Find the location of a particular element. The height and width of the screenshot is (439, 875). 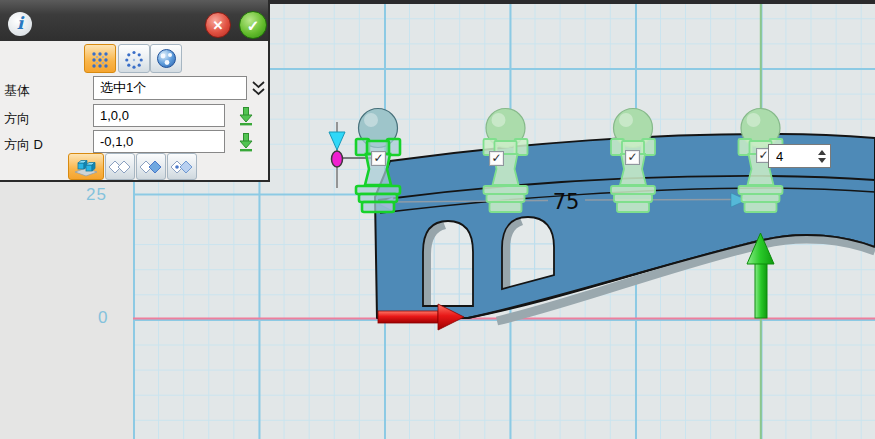

direction-field-label: 方向 is located at coordinates (17, 119).